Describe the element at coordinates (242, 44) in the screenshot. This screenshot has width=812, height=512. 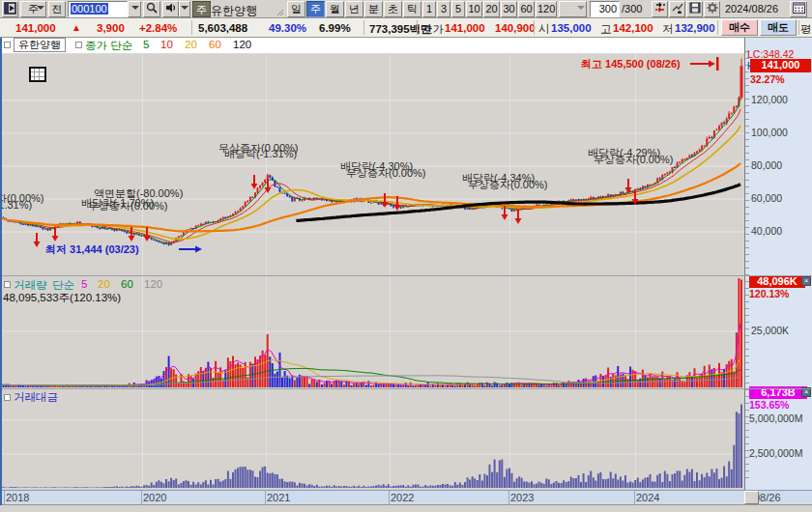
I see `ma-legend-120: 120` at that location.